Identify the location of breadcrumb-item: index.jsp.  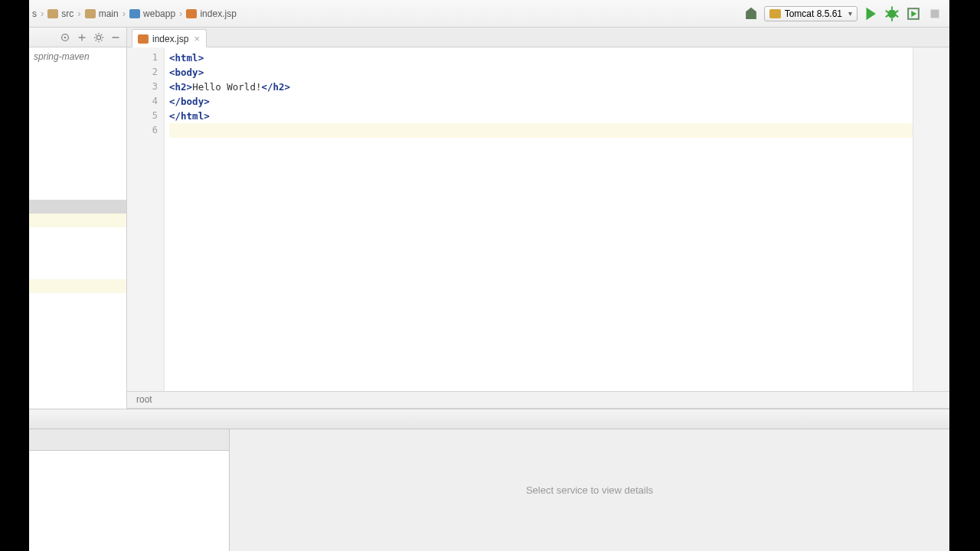
(211, 14).